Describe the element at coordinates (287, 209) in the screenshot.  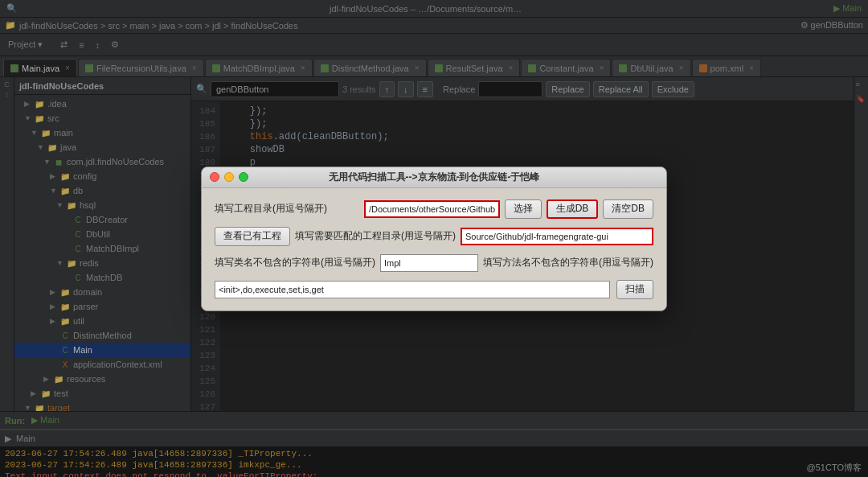
I see `row1-label: 填写工程目录(用逗号隔开)` at that location.